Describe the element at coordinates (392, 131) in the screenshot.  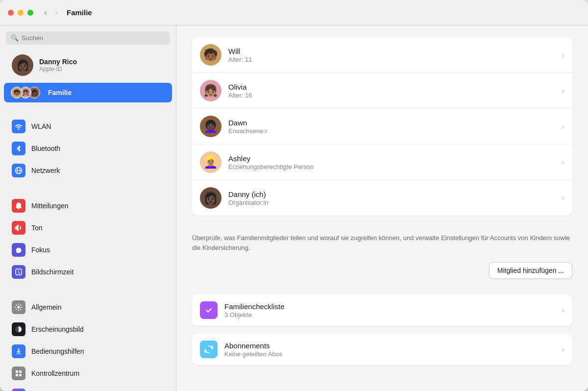
I see `member-role-dawn: Erwachsene:r` at that location.